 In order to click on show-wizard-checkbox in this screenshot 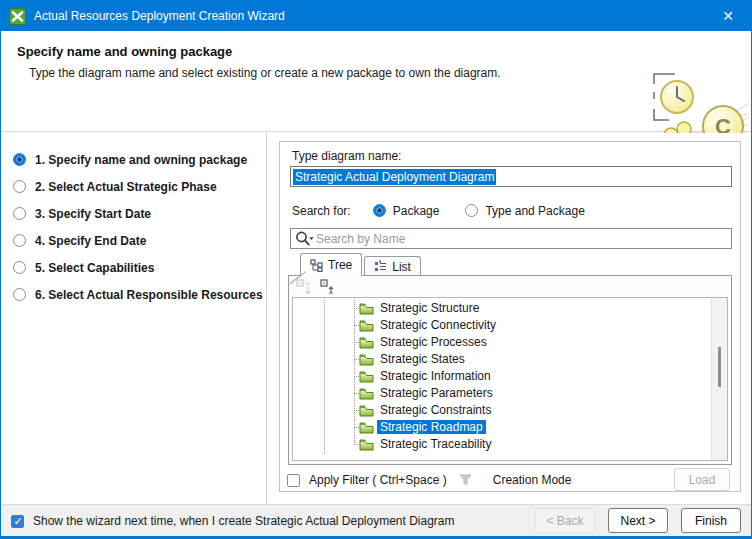, I will do `click(18, 522)`.